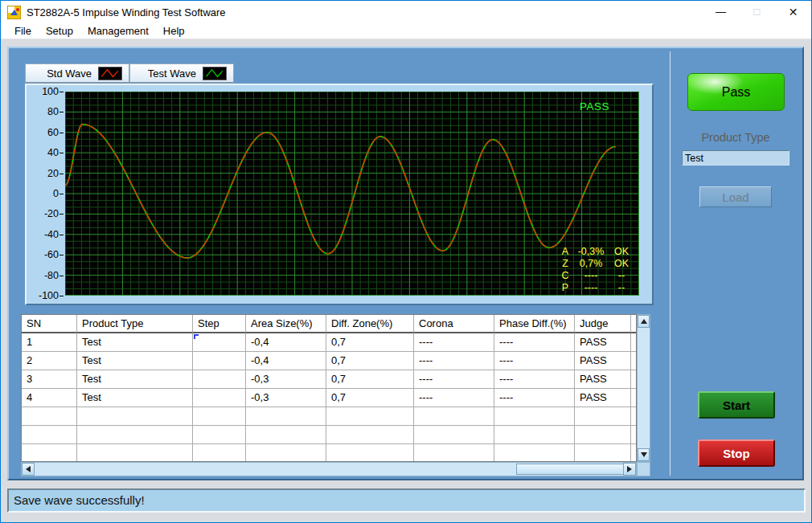 Image resolution: width=812 pixels, height=523 pixels. I want to click on table-header-cell: Step, so click(219, 325).